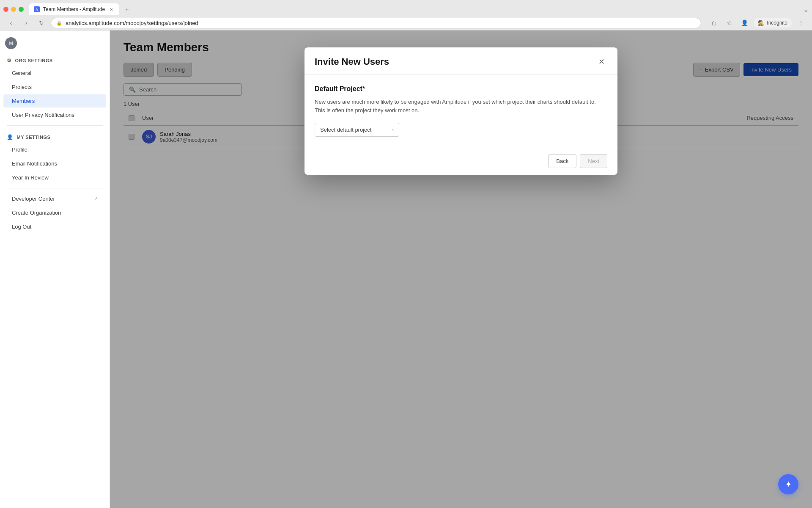 This screenshot has height=508, width=812. Describe the element at coordinates (43, 115) in the screenshot. I see `sidebar-item-label: User Privacy Notifications` at that location.